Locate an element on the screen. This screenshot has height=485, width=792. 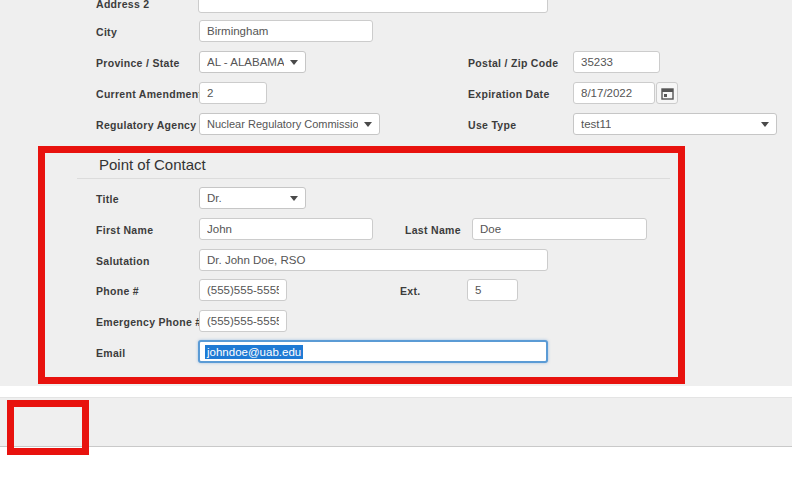
phone-input is located at coordinates (243, 290).